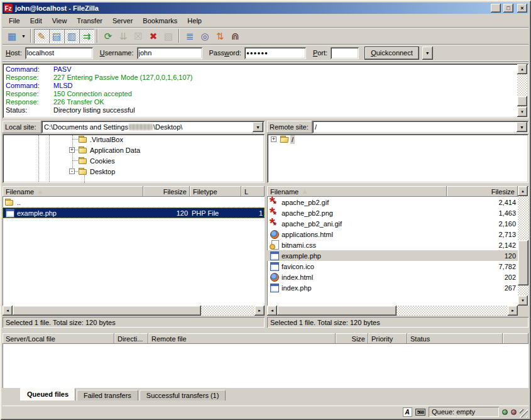 The height and width of the screenshot is (420, 531). What do you see at coordinates (496, 8) in the screenshot?
I see `minimize-button: _` at bounding box center [496, 8].